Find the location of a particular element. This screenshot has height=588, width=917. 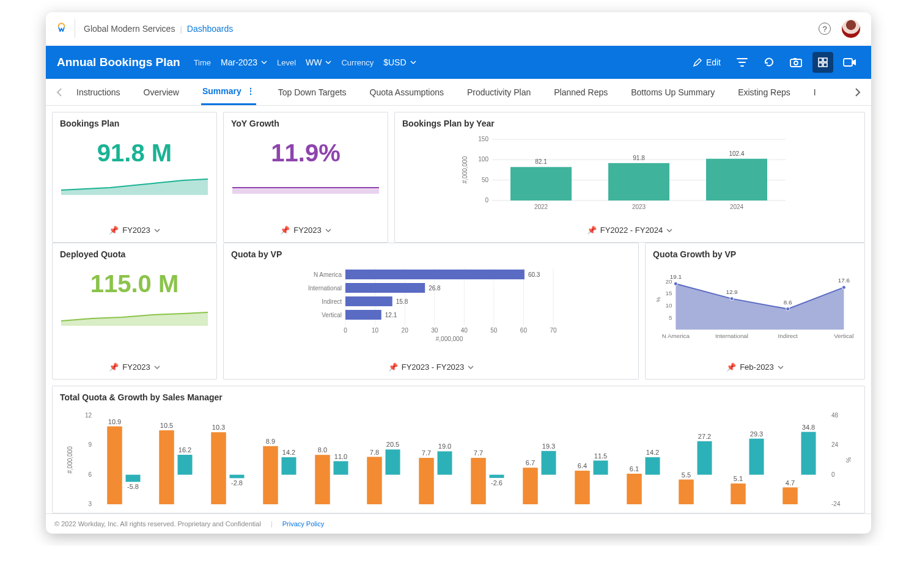

filter-icon is located at coordinates (742, 62).